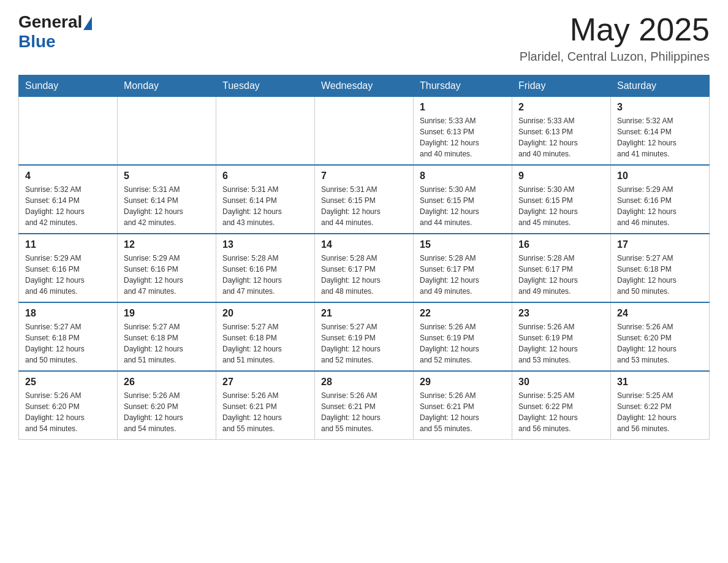  Describe the element at coordinates (167, 86) in the screenshot. I see `day-of-week-header: Monday` at that location.